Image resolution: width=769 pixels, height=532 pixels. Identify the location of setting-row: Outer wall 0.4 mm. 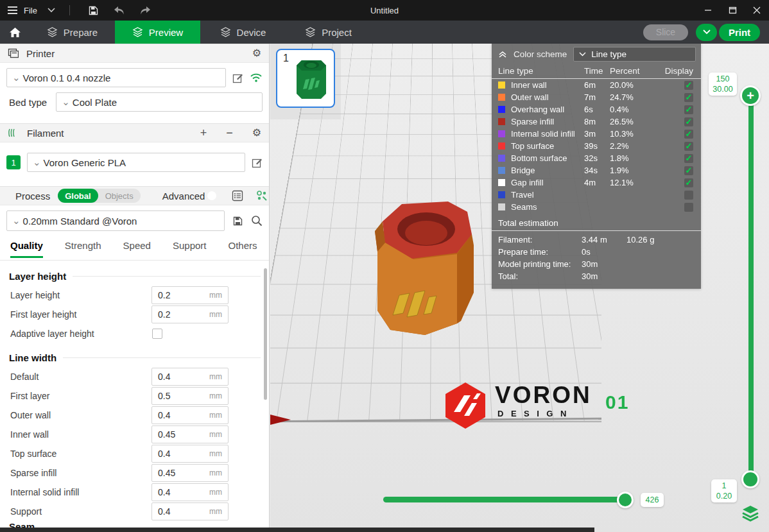
(135, 415).